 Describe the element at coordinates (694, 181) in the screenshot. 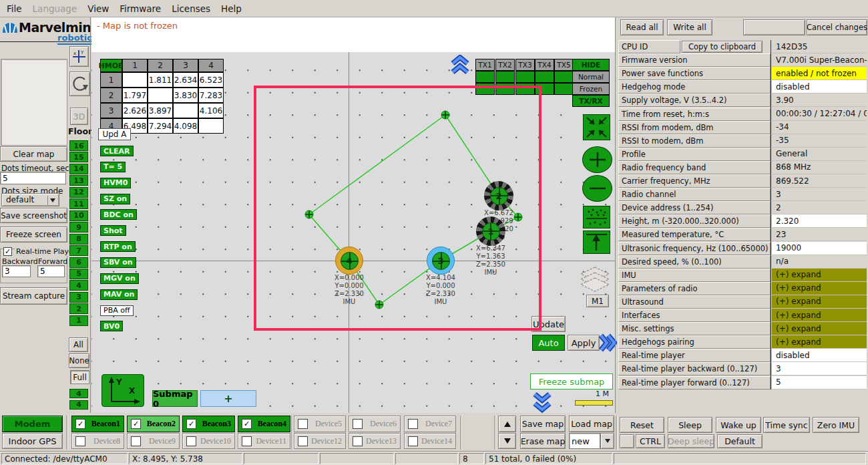

I see `param-label-carrier-frequency-mhz: Carrier frequency, MHz` at that location.